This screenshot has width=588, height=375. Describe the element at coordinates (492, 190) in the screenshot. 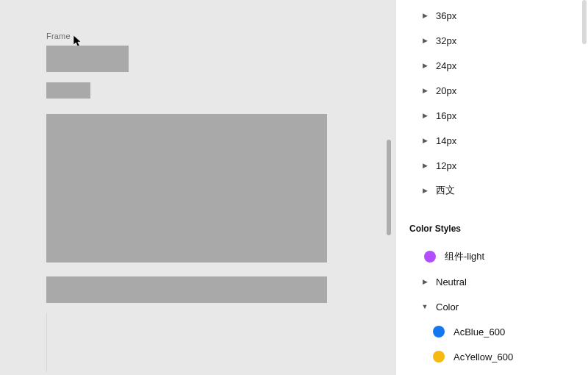

I see `spacing-item: ▶ 西文` at that location.